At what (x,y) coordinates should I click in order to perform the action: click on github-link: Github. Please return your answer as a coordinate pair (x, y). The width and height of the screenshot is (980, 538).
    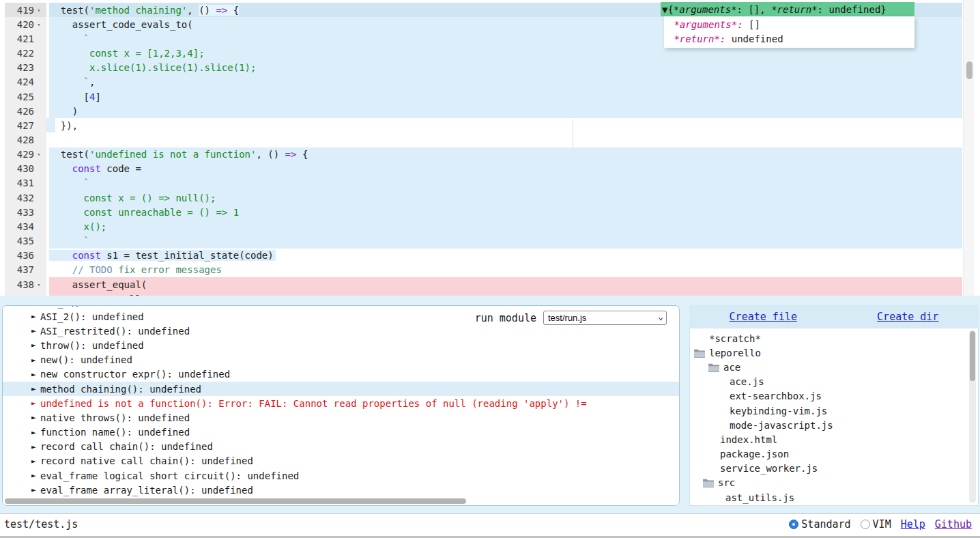
    Looking at the image, I should click on (953, 524).